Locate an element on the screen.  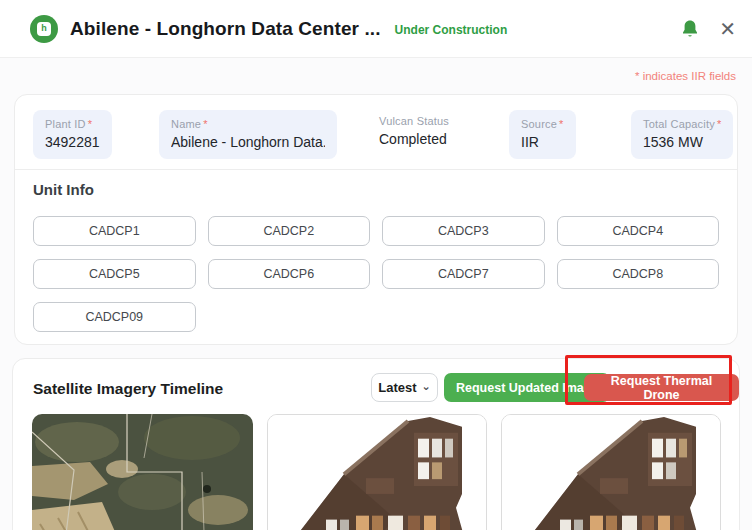
name-value: Abilene - Longhorn Data... is located at coordinates (248, 142).